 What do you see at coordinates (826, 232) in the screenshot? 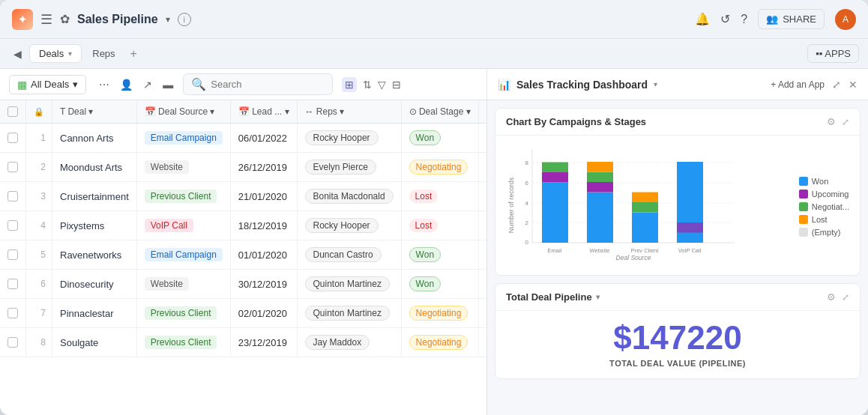
I see `legend-label: (Empty)` at bounding box center [826, 232].